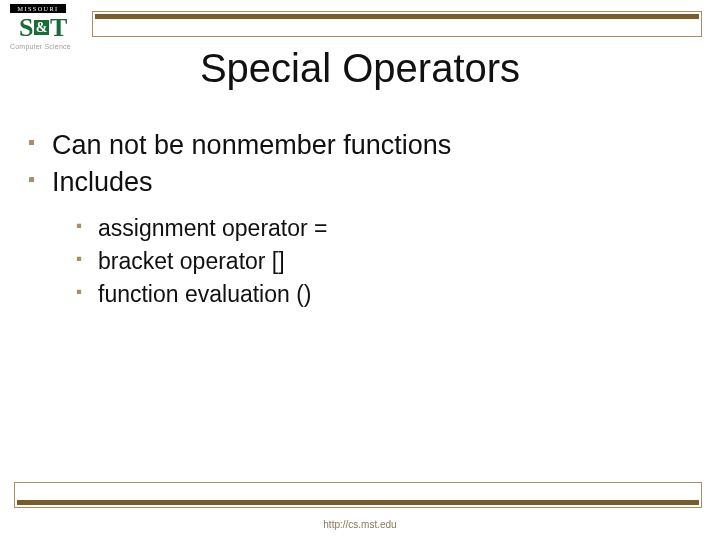 This screenshot has height=540, width=720. Describe the element at coordinates (360, 524) in the screenshot. I see `footer-text: http://cs.mst.edu` at that location.